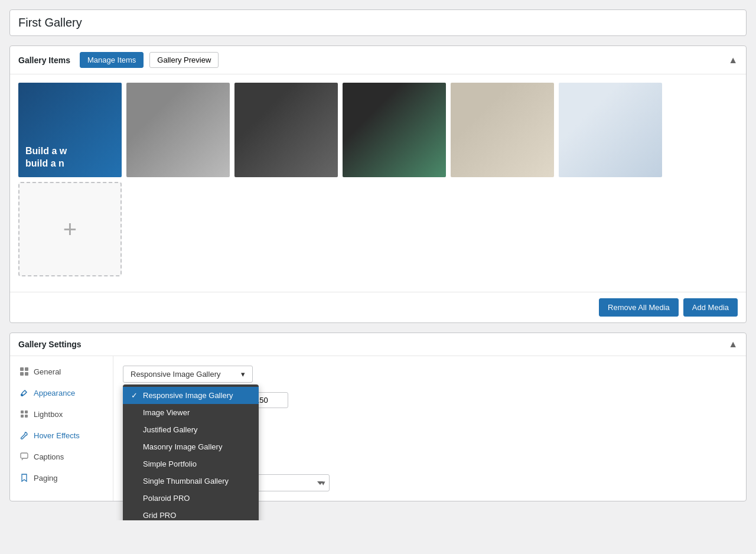  What do you see at coordinates (191, 430) in the screenshot?
I see `dropdown-item-justified: Justified Gallery` at bounding box center [191, 430].